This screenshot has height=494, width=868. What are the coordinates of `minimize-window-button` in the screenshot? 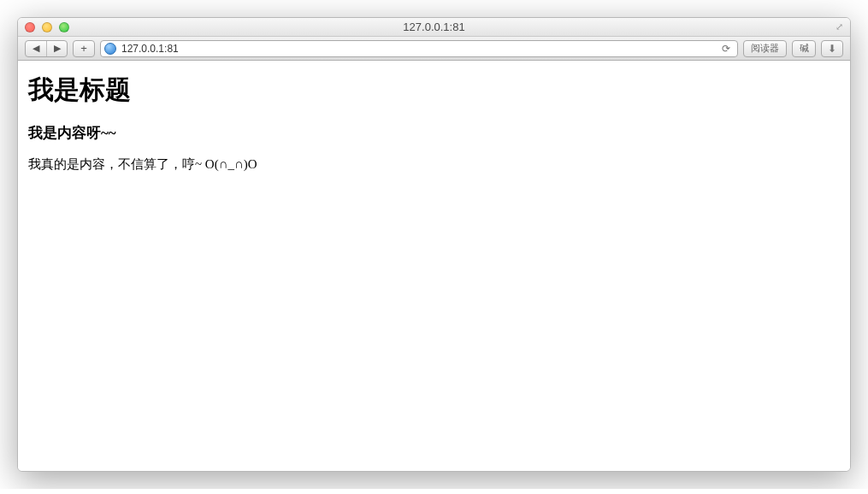 It's located at (47, 27).